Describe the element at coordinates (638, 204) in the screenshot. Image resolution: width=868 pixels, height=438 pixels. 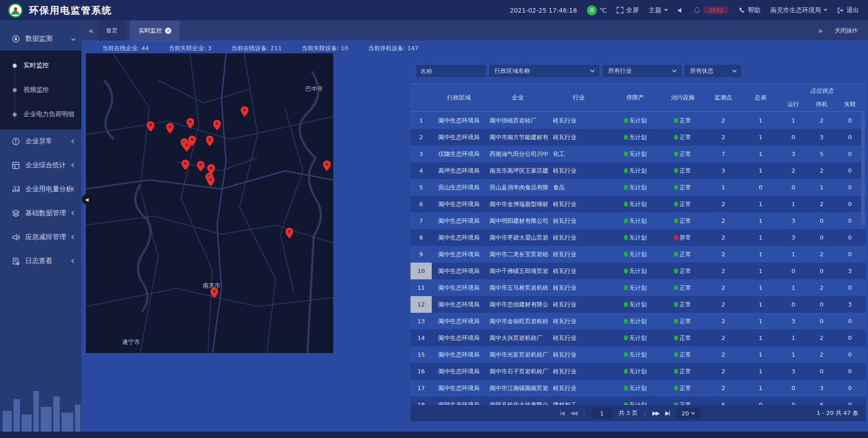
I see `table-row: 6阆中生态环境局阆中市金博瑞新型墙材砖瓦行业无计划正常21120` at that location.